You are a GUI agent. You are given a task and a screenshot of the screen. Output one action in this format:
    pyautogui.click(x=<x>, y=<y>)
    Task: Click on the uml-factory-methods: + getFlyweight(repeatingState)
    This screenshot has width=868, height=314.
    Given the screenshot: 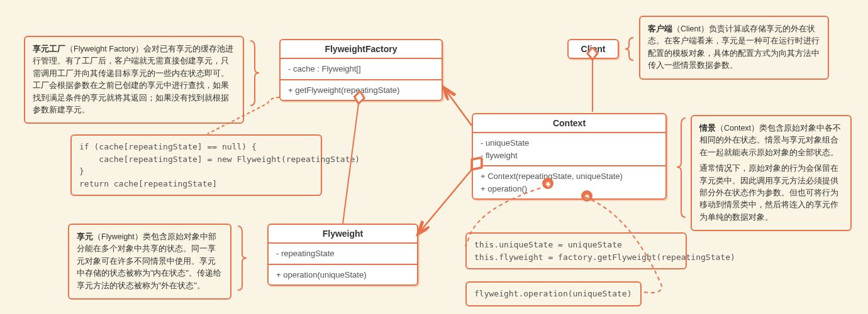 What is the action you would take?
    pyautogui.click(x=361, y=90)
    